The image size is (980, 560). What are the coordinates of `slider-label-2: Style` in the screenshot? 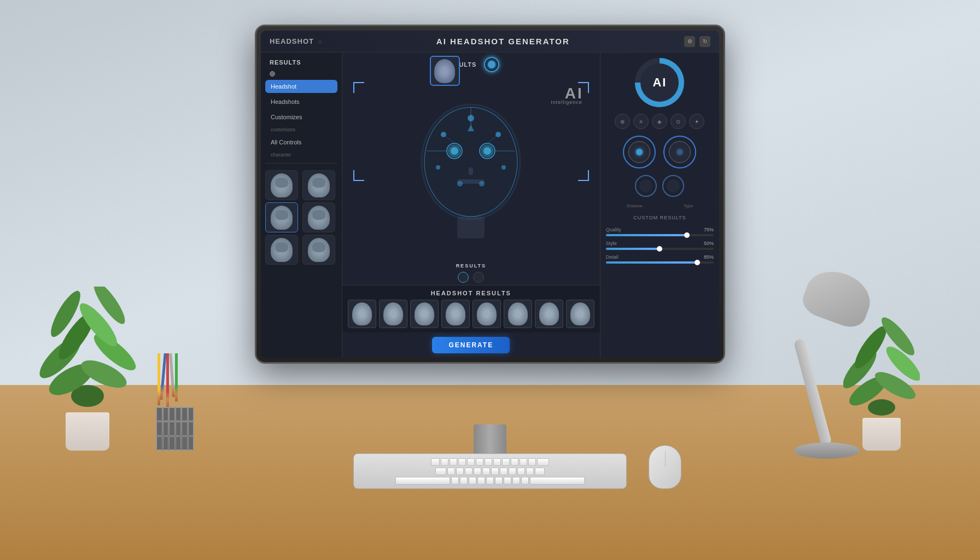 It's located at (611, 243).